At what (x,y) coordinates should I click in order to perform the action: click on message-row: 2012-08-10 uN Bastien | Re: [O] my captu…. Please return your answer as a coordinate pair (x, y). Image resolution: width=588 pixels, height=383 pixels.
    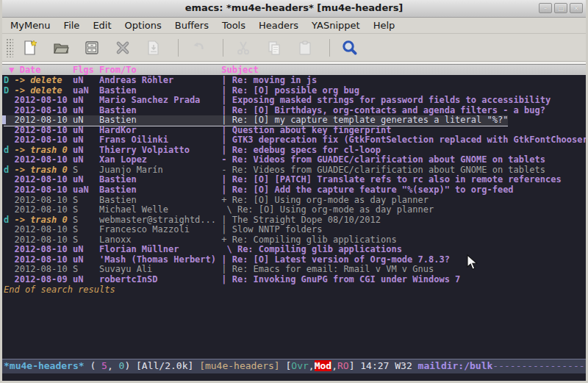
    Looking at the image, I should click on (295, 121).